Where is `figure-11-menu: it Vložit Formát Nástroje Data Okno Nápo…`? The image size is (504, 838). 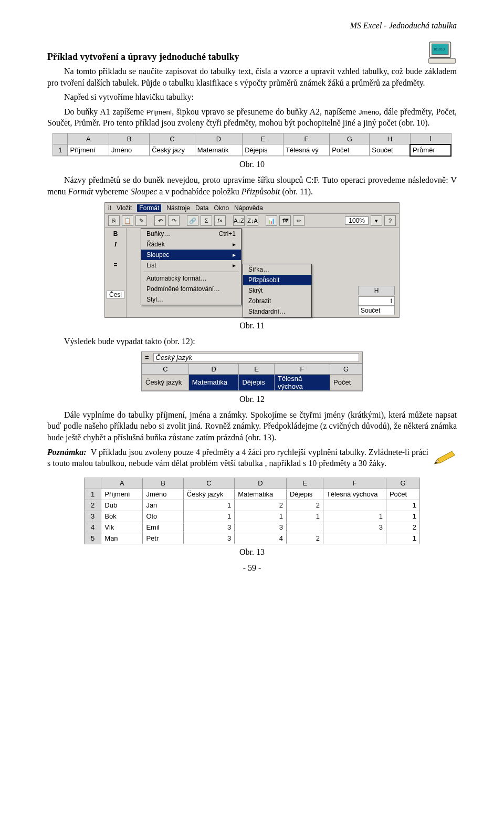 figure-11-menu: it Vložit Formát Nástroje Data Okno Nápo… is located at coordinates (252, 260).